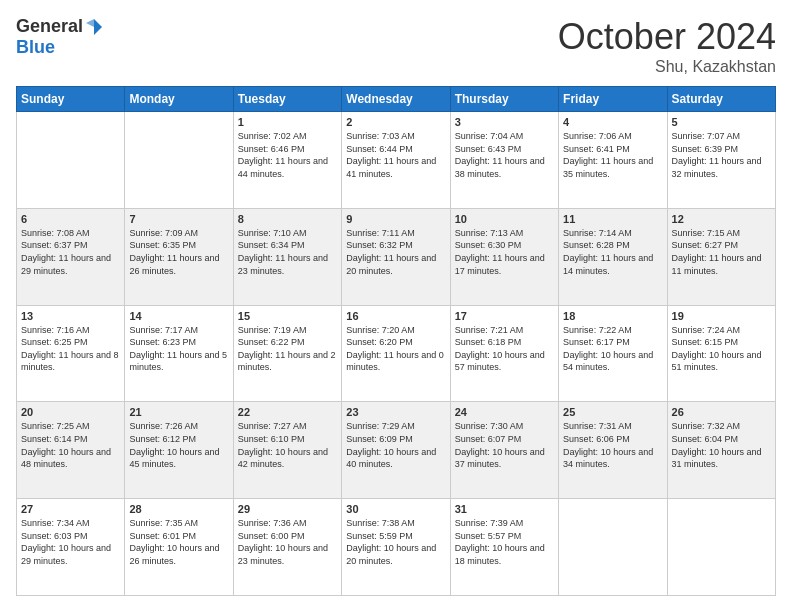 Image resolution: width=792 pixels, height=612 pixels. Describe the element at coordinates (36, 48) in the screenshot. I see `logo-blue-text: Blue` at that location.